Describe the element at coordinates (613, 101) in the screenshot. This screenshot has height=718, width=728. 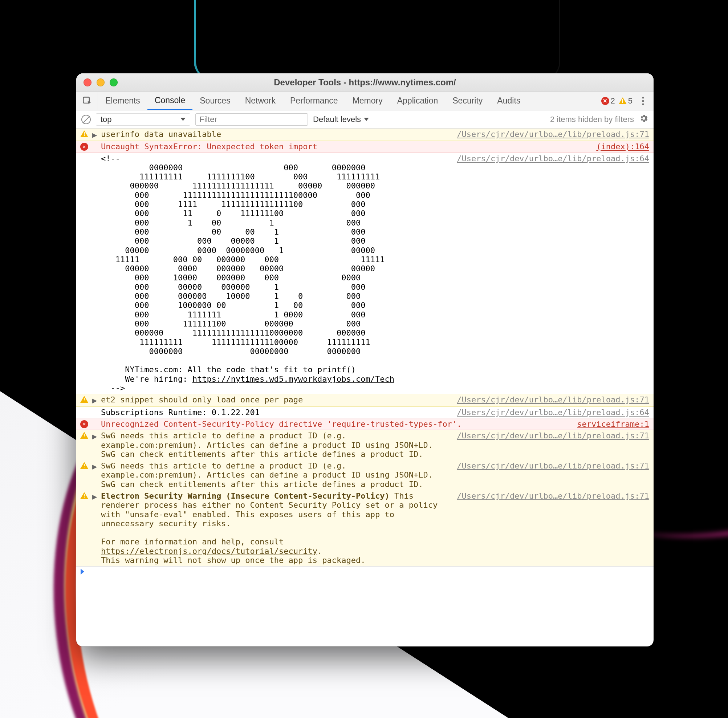
I see `error-count: 2` at that location.